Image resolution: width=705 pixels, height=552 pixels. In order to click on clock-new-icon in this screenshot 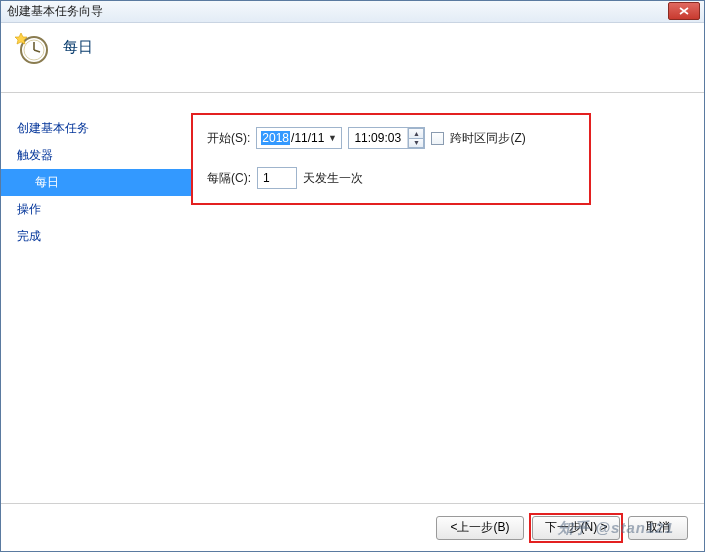, I will do `click(32, 48)`.